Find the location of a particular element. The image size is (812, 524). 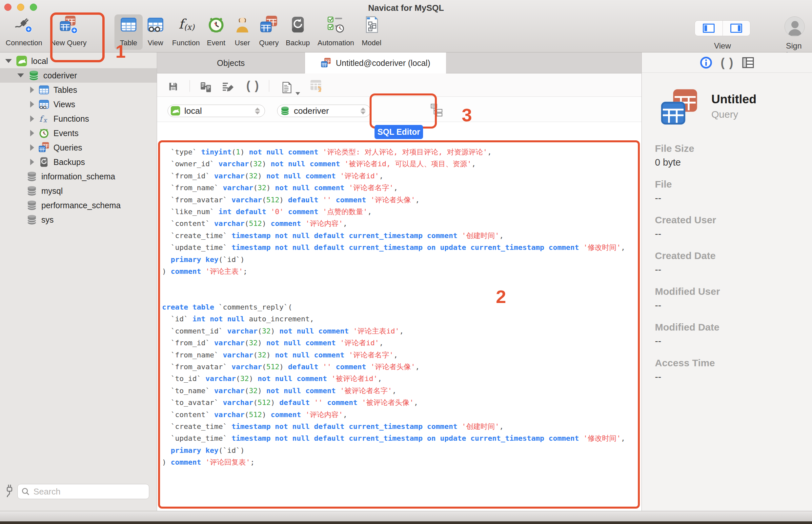

view-segmented-control is located at coordinates (722, 28).